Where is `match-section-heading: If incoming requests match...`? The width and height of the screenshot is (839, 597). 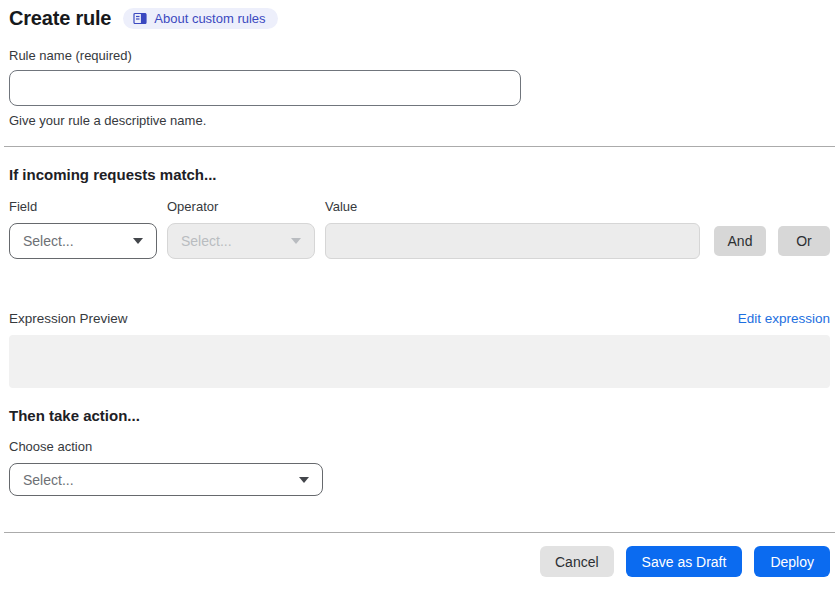
match-section-heading: If incoming requests match... is located at coordinates (420, 174).